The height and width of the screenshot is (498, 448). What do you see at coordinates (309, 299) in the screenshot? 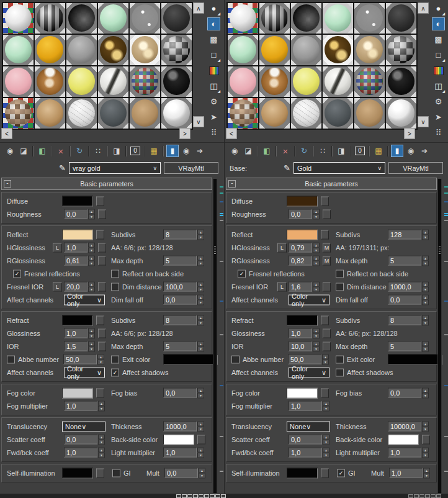
I see `reflect-affect-channels-dropdown: Color only∨` at bounding box center [309, 299].